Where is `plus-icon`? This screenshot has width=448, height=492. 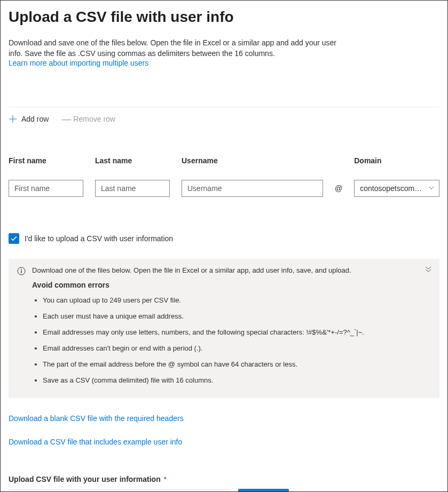 plus-icon is located at coordinates (13, 119).